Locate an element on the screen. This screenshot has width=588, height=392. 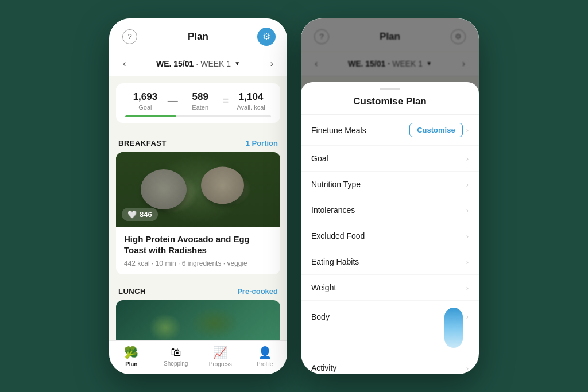
date-value: WE. 15/01 is located at coordinates (175, 64).